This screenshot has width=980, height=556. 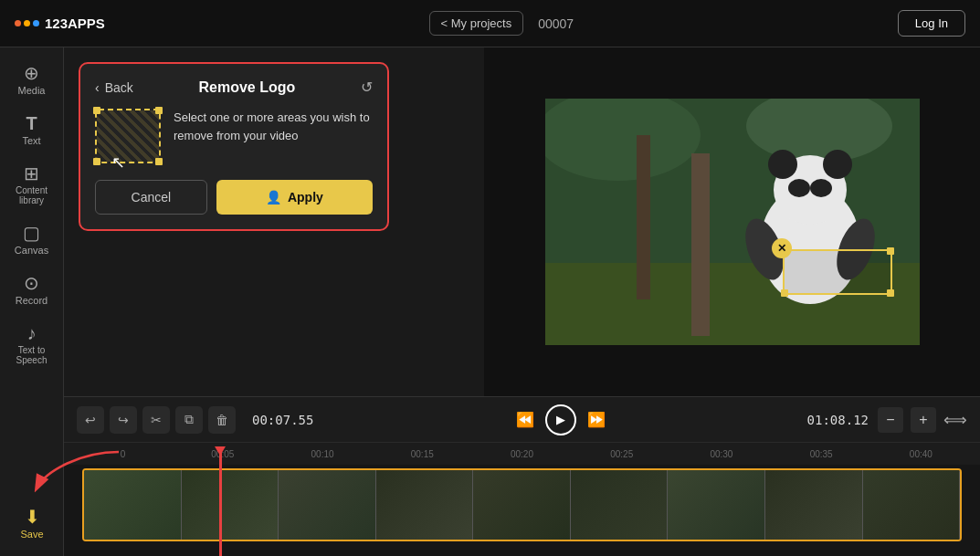 What do you see at coordinates (189, 420) in the screenshot?
I see `copy-icon: ⧉` at bounding box center [189, 420].